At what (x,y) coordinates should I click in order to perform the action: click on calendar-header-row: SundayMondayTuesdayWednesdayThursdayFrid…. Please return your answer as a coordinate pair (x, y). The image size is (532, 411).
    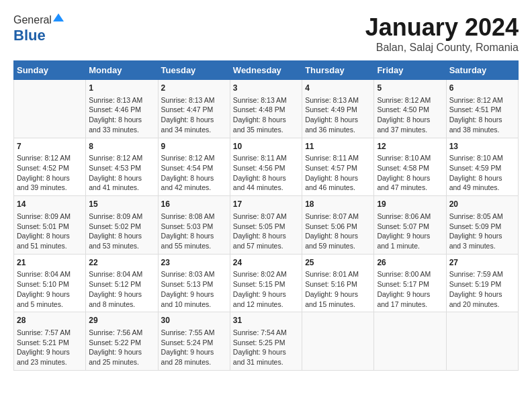
    Looking at the image, I should click on (266, 71).